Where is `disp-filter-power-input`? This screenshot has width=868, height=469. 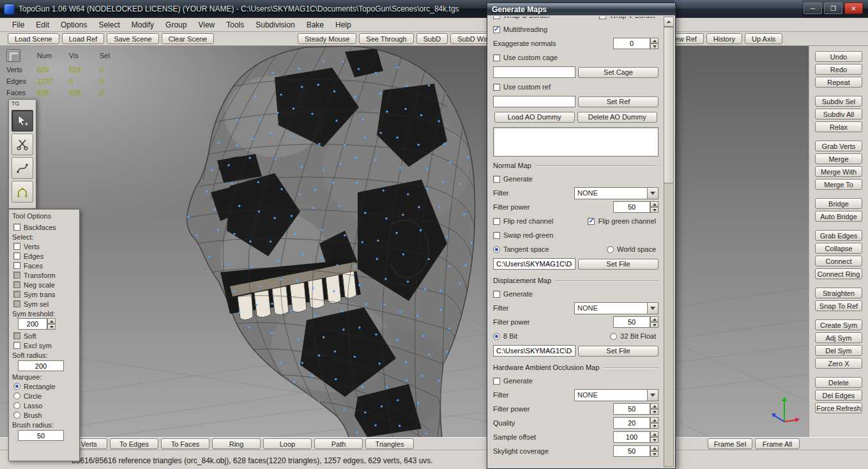
disp-filter-power-input is located at coordinates (632, 322).